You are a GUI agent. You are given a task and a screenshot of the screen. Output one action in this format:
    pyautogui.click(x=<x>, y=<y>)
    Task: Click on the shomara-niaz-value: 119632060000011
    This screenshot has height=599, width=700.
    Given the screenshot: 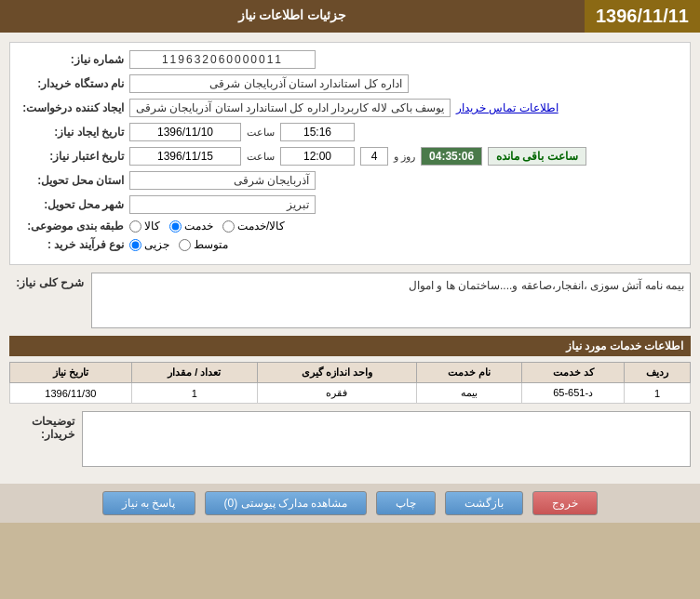 What is the action you would take?
    pyautogui.click(x=222, y=60)
    